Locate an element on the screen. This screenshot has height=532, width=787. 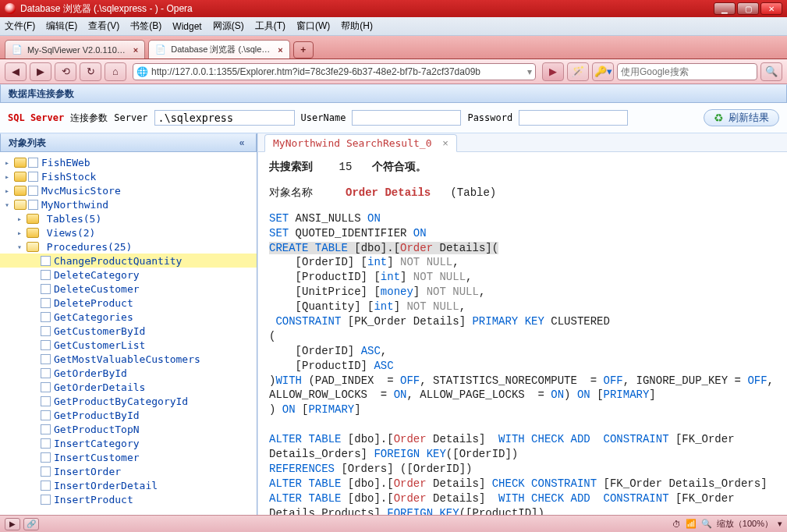
search-engine-button: 🔑▾ is located at coordinates (603, 72).